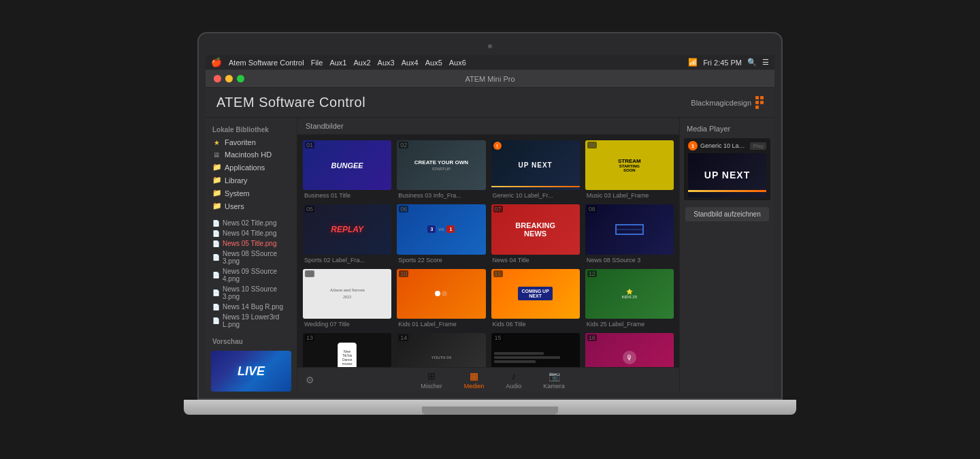  Describe the element at coordinates (216, 307) in the screenshot. I see `file-icon-6: 📄` at that location.